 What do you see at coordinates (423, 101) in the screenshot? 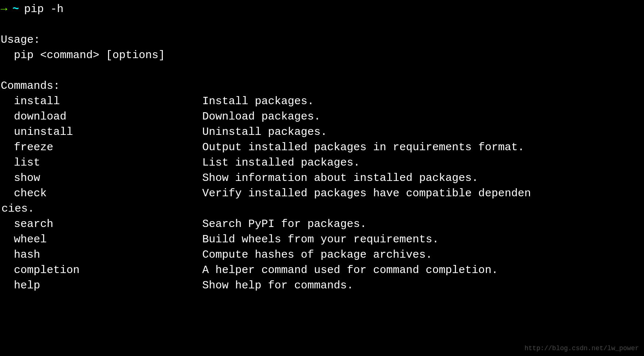
I see `command-description: Install packages.` at bounding box center [423, 101].